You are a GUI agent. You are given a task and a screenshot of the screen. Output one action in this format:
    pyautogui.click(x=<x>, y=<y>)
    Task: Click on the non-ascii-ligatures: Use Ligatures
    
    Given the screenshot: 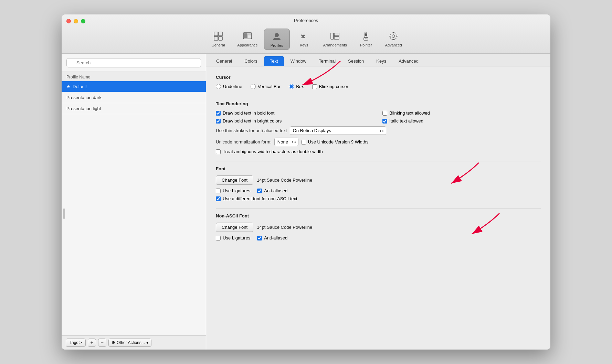 What is the action you would take?
    pyautogui.click(x=233, y=238)
    